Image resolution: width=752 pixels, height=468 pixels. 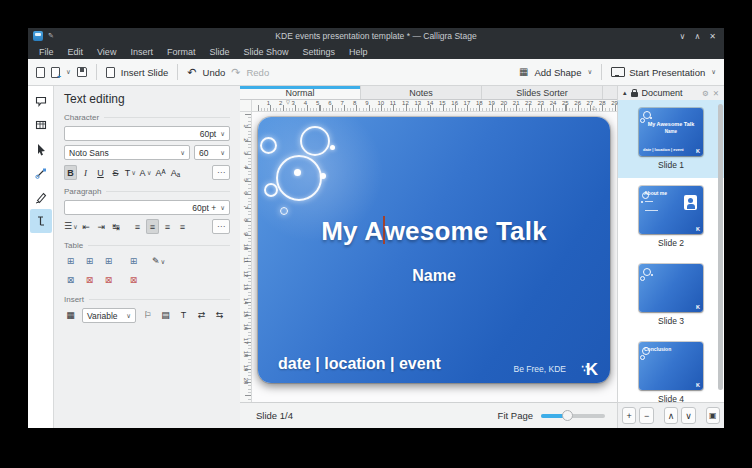 I want to click on insert-citation-button: ⇆, so click(x=220, y=316).